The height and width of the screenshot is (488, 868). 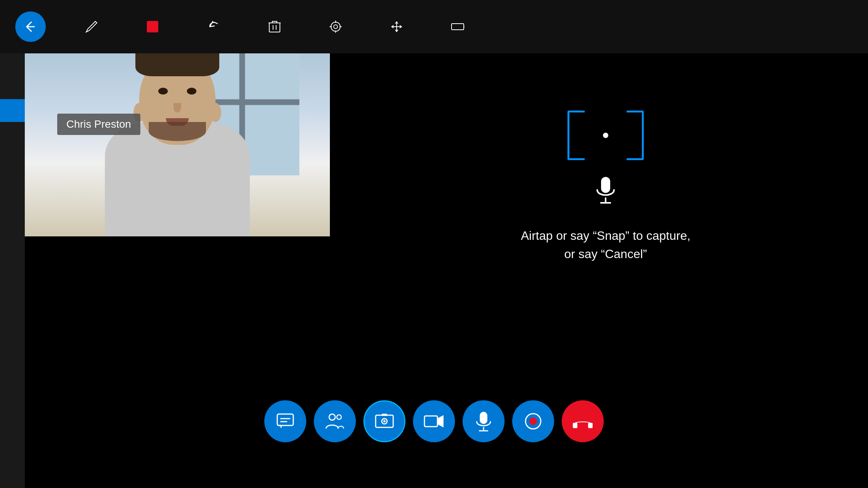 I want to click on viewfinder, so click(x=606, y=135).